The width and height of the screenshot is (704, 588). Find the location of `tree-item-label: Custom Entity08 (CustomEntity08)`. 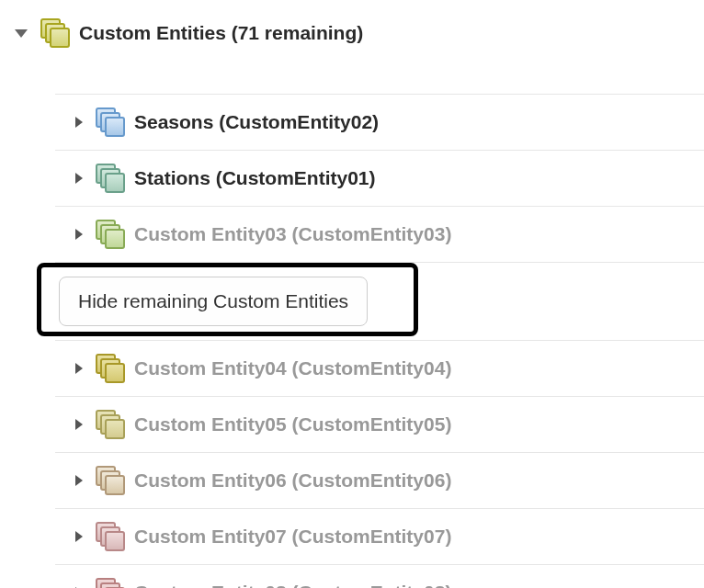

tree-item-label: Custom Entity08 (CustomEntity08) is located at coordinates (292, 584).